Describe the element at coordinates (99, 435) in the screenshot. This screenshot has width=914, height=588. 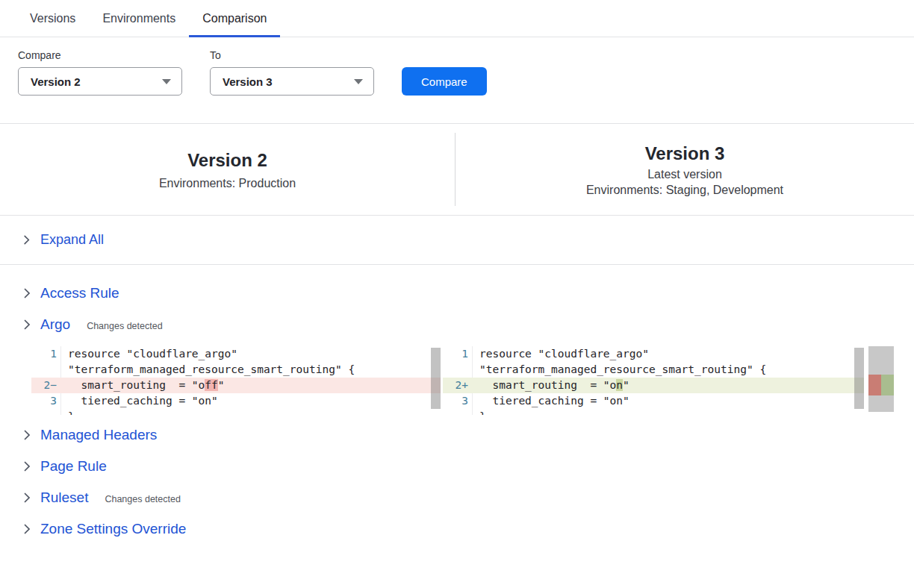
I see `section-label: Managed Headers` at that location.